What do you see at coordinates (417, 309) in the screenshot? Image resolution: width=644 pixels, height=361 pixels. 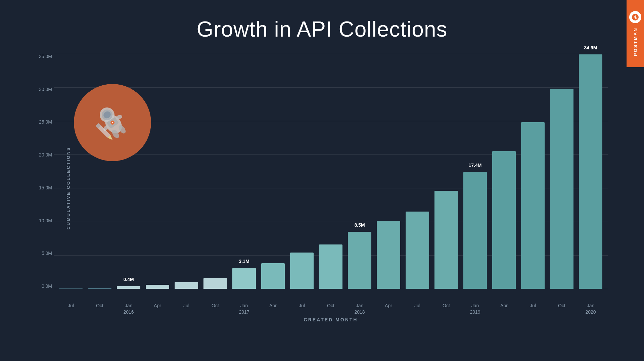 I see `x-label-12: Jul` at bounding box center [417, 309].